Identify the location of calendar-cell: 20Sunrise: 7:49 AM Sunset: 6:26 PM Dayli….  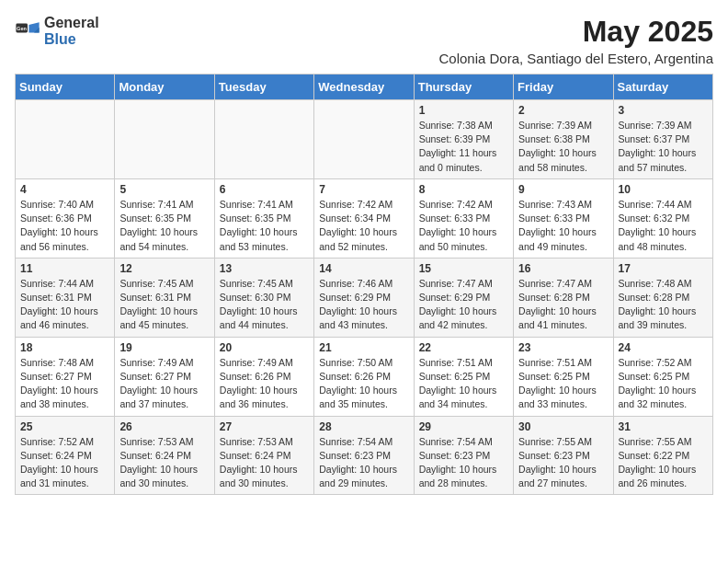
(264, 376).